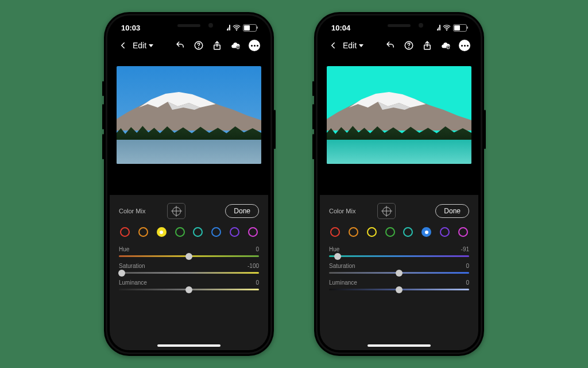  What do you see at coordinates (341, 28) in the screenshot?
I see `status-time: 10:04` at bounding box center [341, 28].